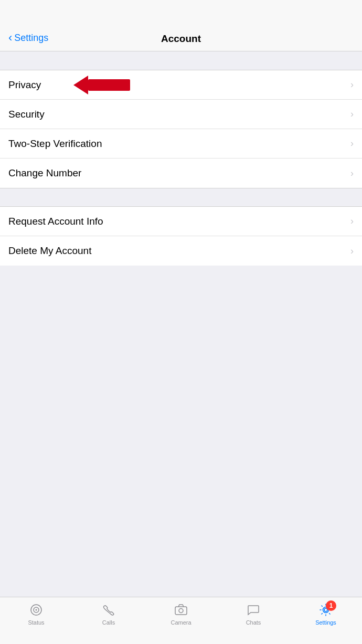  Describe the element at coordinates (326, 610) in the screenshot. I see `settings-icon-wrapper: 1` at that location.